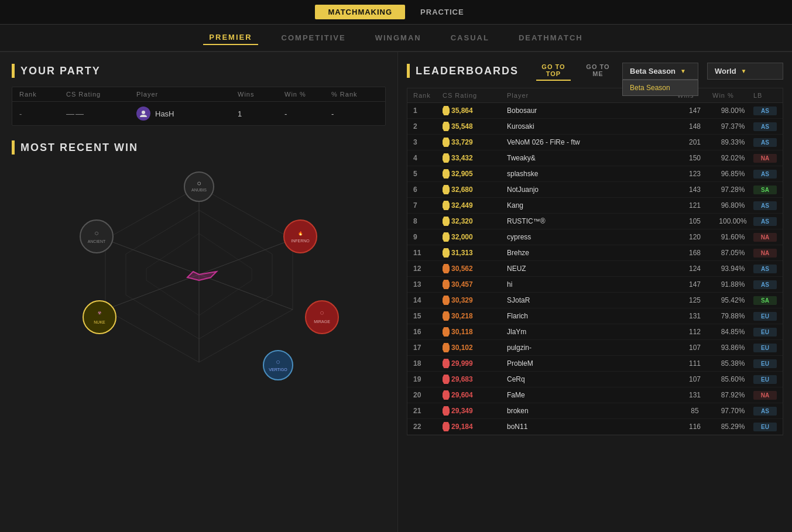 The width and height of the screenshot is (792, 532). What do you see at coordinates (462, 332) in the screenshot?
I see `rating-value: 30,118` at bounding box center [462, 332].